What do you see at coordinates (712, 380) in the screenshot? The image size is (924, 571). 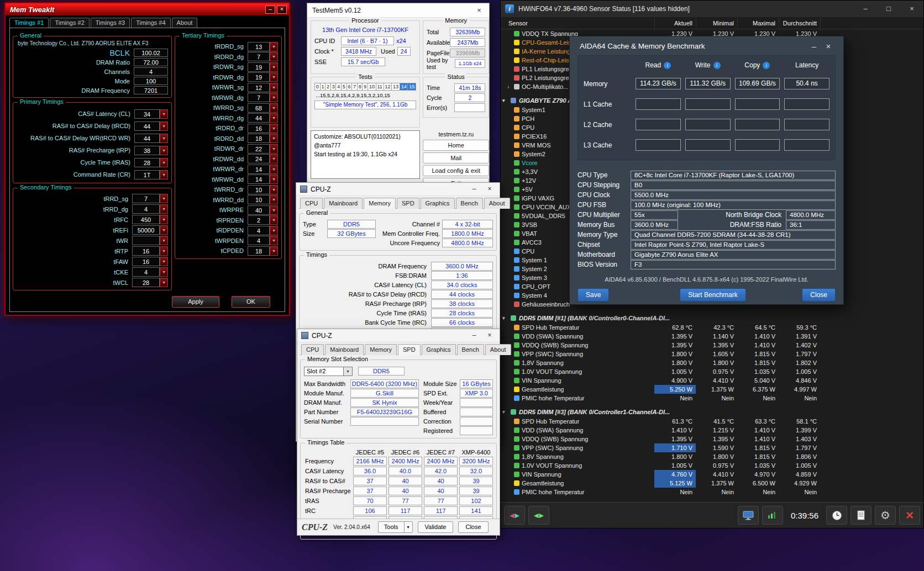 I see `sensor-row: › VIN Spannung 4.900 V 4.410 V 5.040 V 4…` at bounding box center [712, 380].